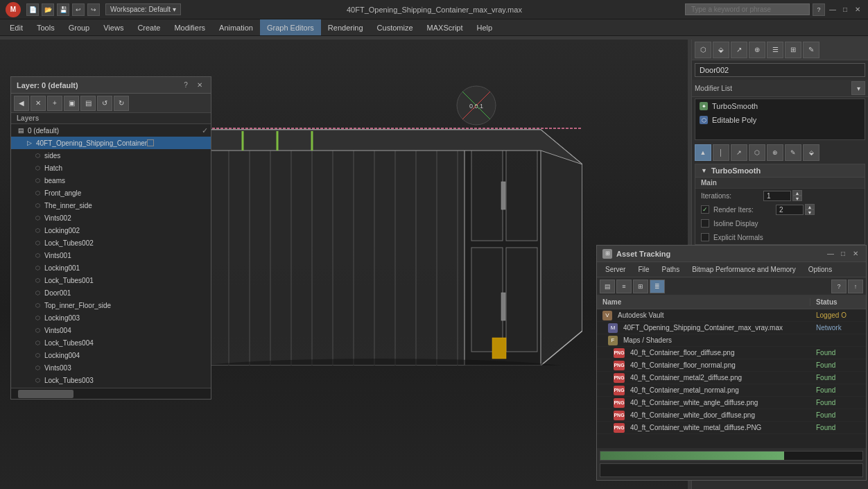 The width and height of the screenshot is (868, 489). What do you see at coordinates (731, 353) in the screenshot?
I see `asset-row: PNG40_ft_Container_floor_diffuse.pngFoun…` at bounding box center [731, 353].